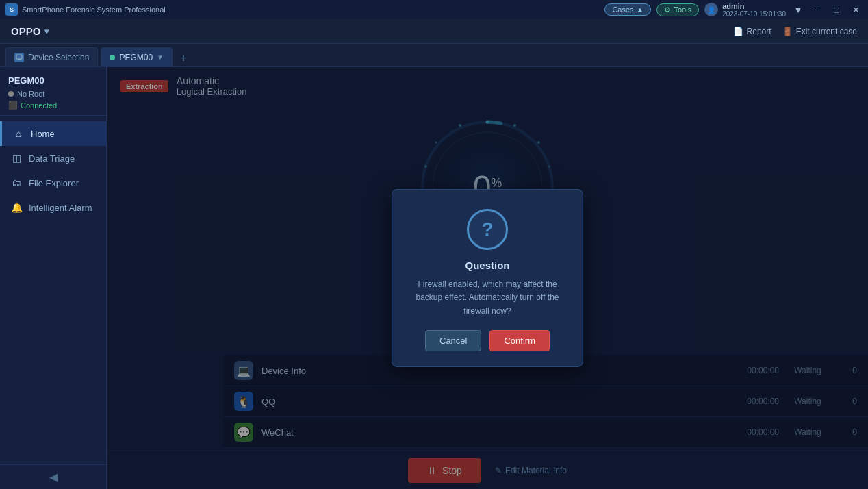  I want to click on tab-device-selection: Device Selection, so click(52, 57).